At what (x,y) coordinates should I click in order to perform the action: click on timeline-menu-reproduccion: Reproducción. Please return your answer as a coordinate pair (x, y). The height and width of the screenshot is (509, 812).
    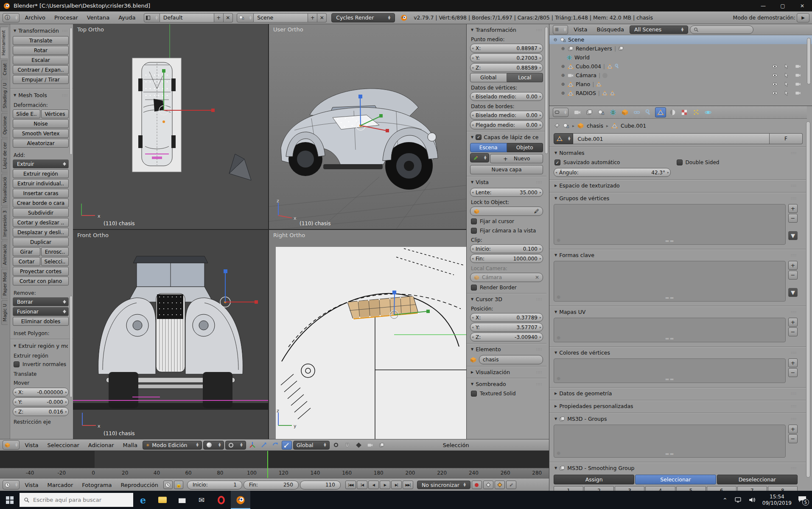
    Looking at the image, I should click on (140, 485).